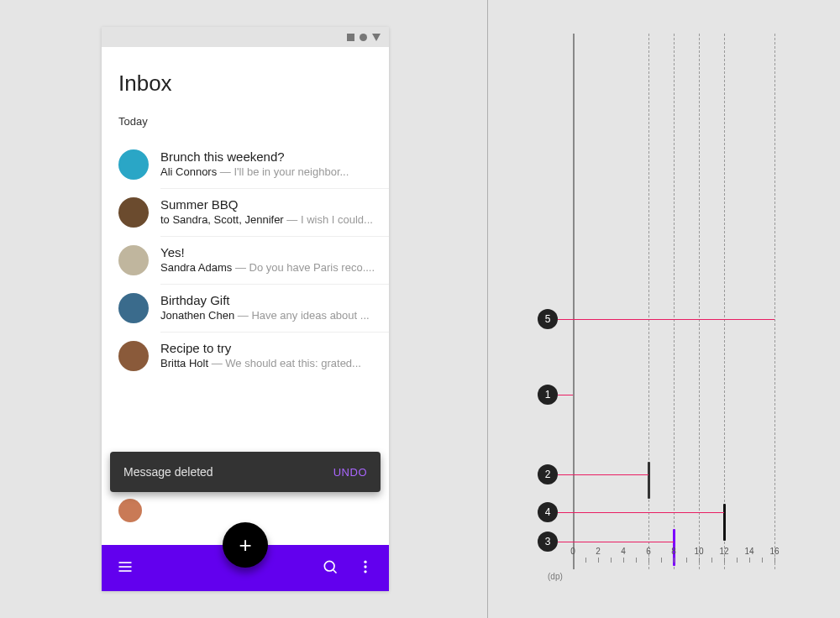 The image size is (840, 618). What do you see at coordinates (548, 474) in the screenshot?
I see `callout-badge: 2` at bounding box center [548, 474].